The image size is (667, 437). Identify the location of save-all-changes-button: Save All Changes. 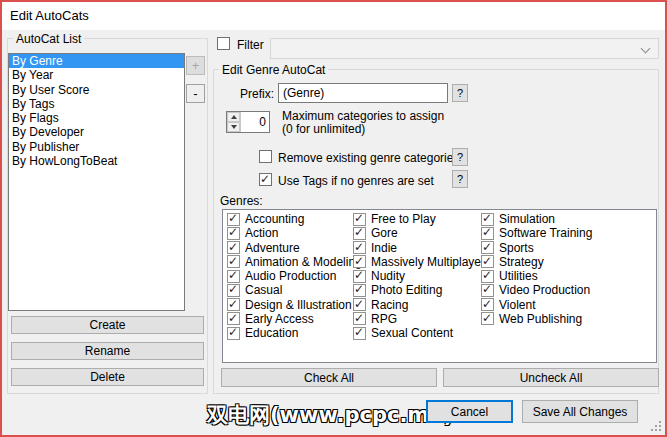
(580, 412).